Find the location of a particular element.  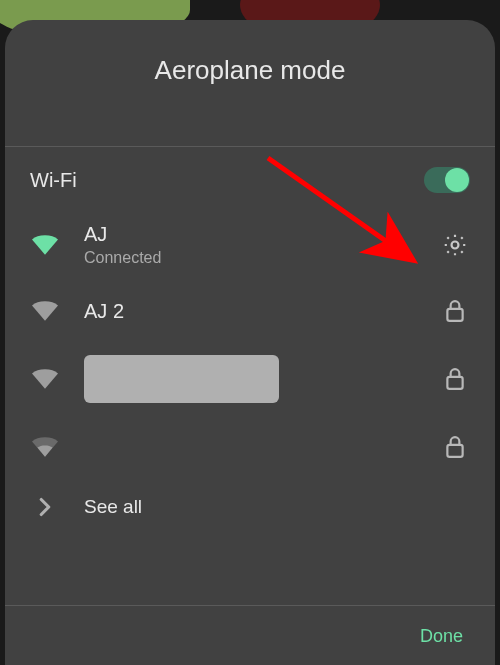

network-item-connected: AJ Connected is located at coordinates (250, 245).